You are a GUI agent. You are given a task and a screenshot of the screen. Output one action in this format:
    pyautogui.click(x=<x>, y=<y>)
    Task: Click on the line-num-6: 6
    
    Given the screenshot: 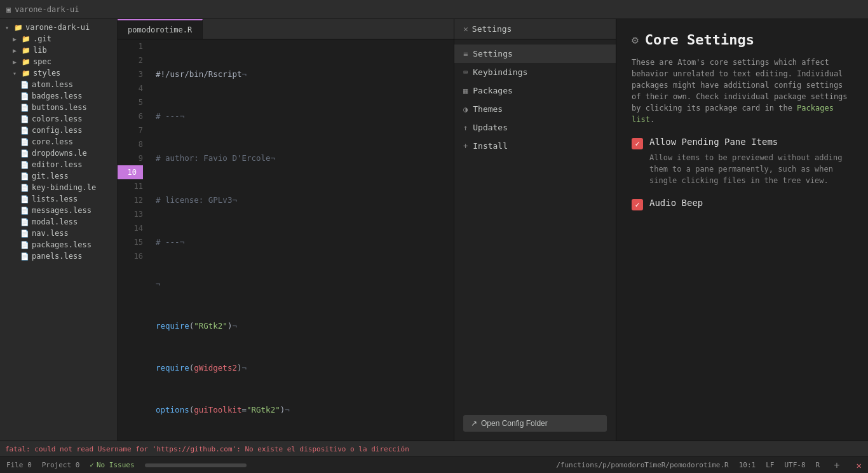 What is the action you would take?
    pyautogui.click(x=130, y=116)
    